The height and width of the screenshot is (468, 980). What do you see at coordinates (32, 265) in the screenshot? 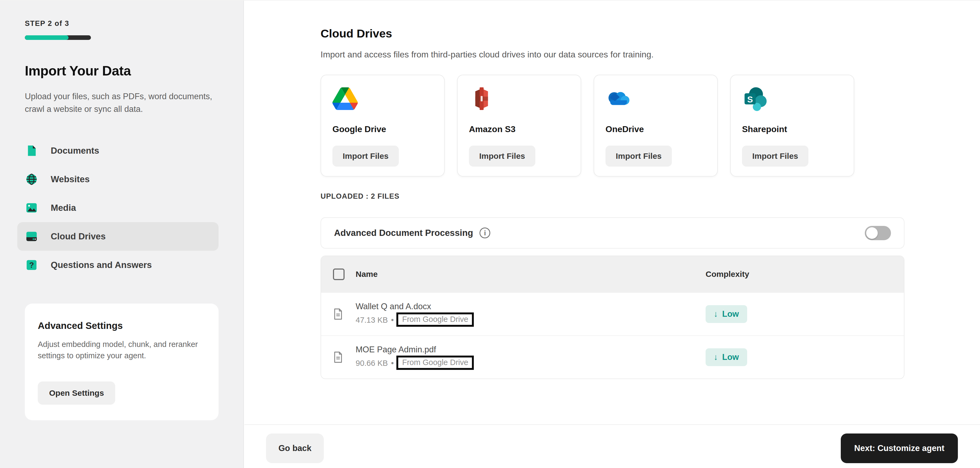
I see `question-mark-icon: ?` at bounding box center [32, 265].